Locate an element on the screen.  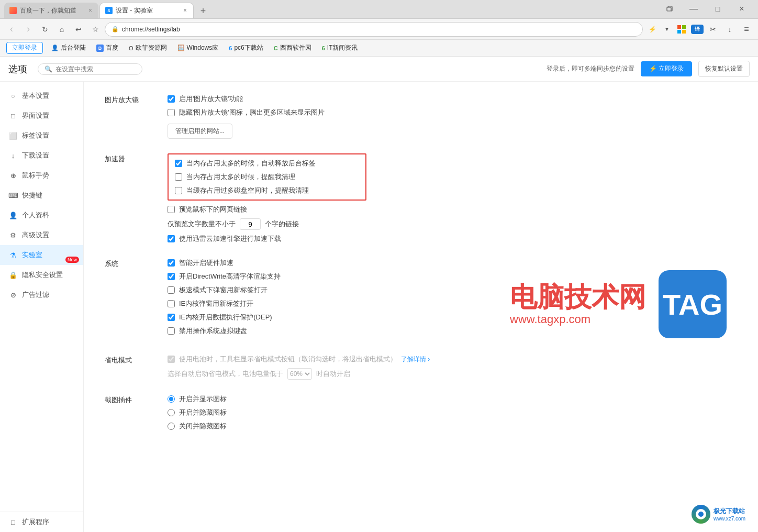
extension-icon-1: ⚡ is located at coordinates (652, 29).